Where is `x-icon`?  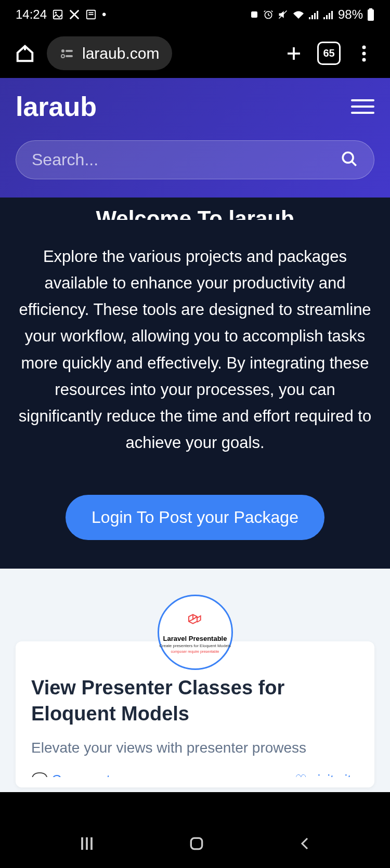
x-icon is located at coordinates (74, 15).